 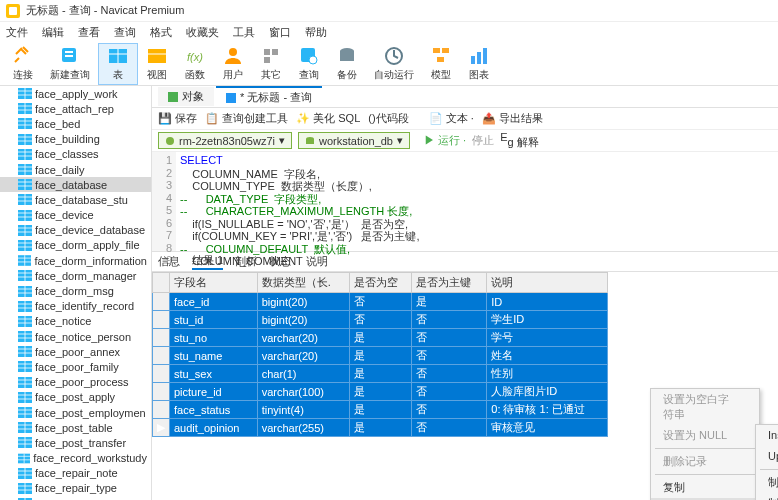 I want to click on stop-button: 停止, so click(x=483, y=140).